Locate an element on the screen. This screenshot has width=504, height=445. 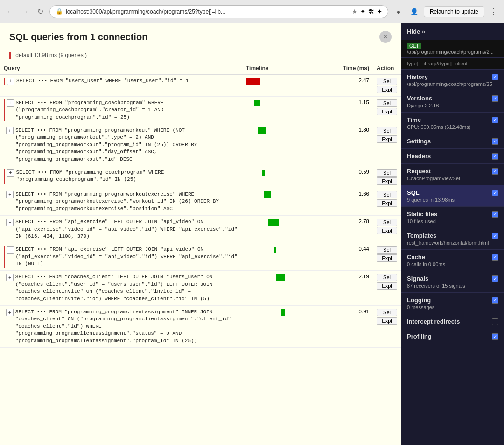
extension-icon-1: ✦ is located at coordinates (363, 11).